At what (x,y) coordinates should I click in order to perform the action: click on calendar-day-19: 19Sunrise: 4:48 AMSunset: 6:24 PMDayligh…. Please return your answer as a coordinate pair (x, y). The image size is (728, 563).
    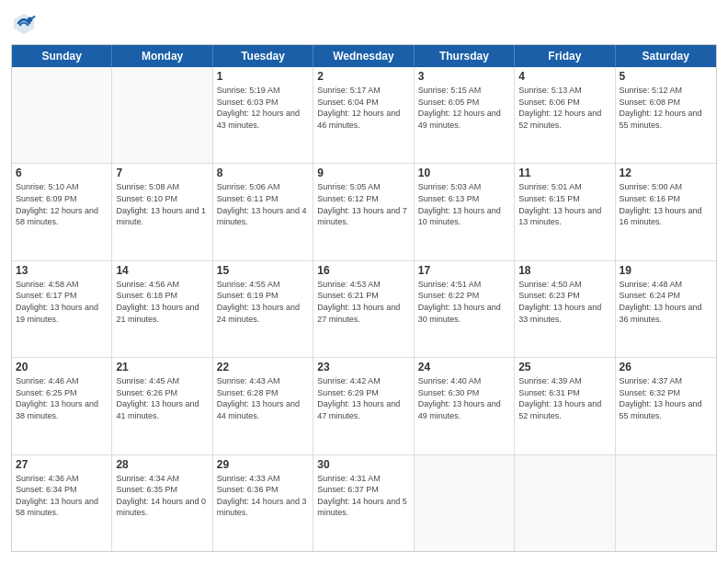
    Looking at the image, I should click on (665, 309).